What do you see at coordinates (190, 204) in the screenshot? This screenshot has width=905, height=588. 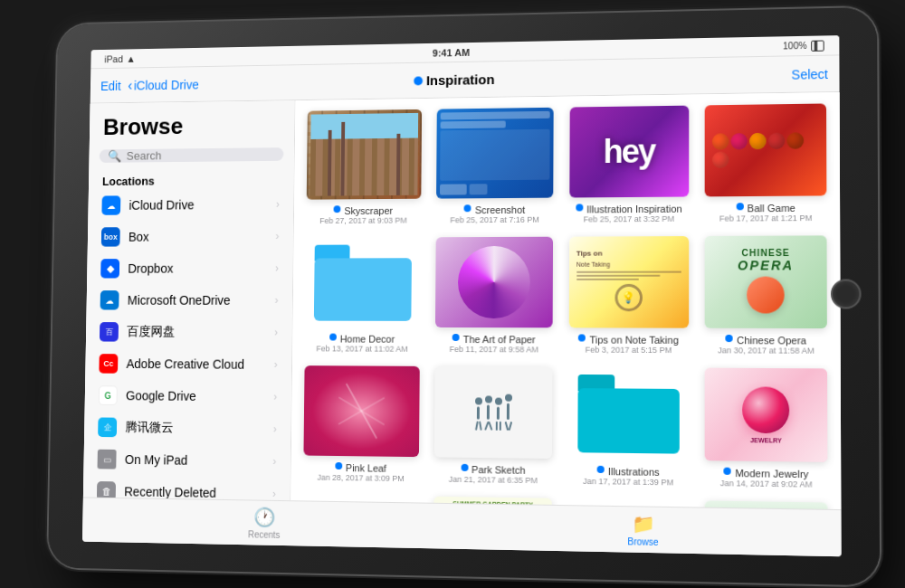 I see `sidebar-item-icloud-drive: ☁ iCloud Drive ›` at bounding box center [190, 204].